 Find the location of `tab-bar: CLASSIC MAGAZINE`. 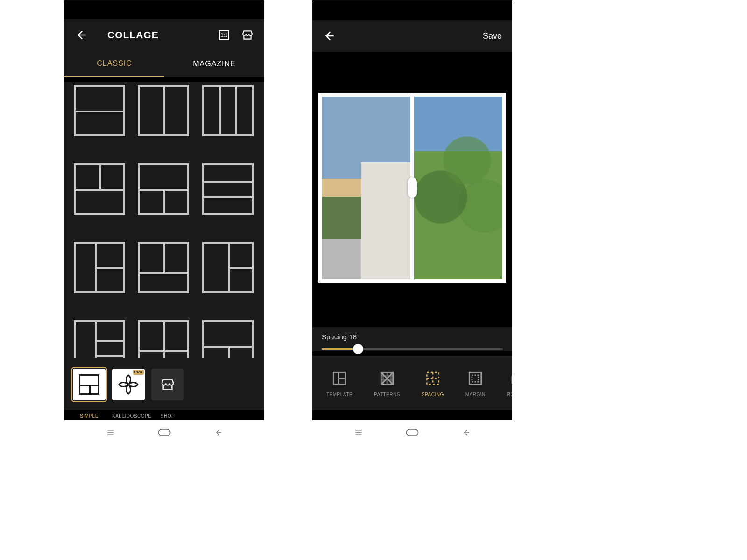

tab-bar: CLASSIC MAGAZINE is located at coordinates (164, 64).